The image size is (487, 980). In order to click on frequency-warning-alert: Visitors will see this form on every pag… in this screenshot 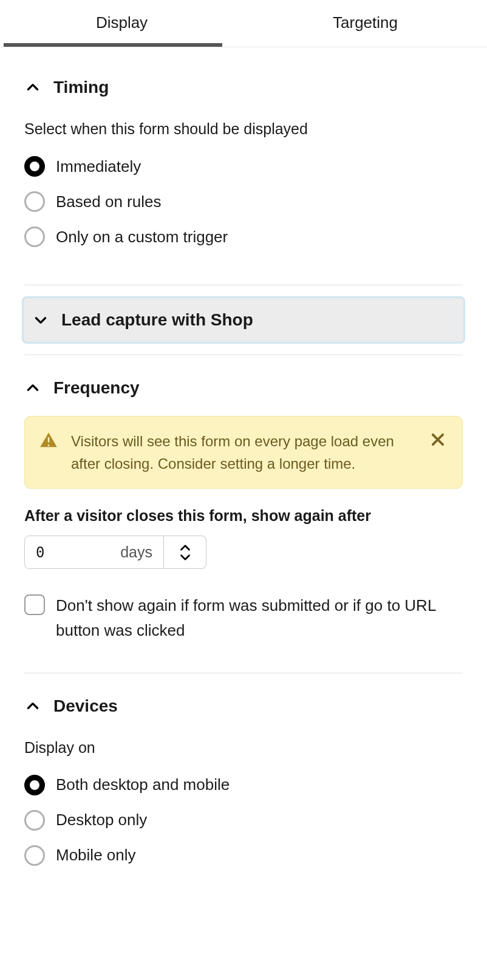, I will do `click(244, 452)`.